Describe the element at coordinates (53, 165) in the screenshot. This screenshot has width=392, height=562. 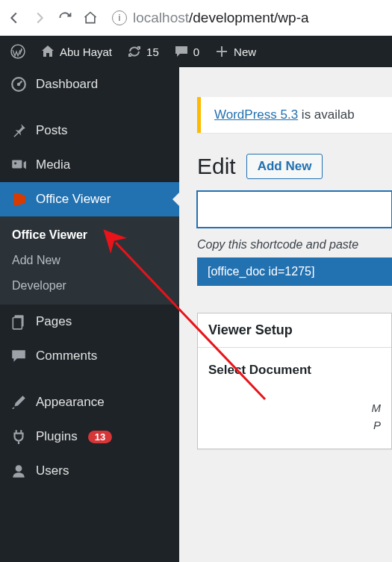
I see `sidebar-item-label: Media` at that location.